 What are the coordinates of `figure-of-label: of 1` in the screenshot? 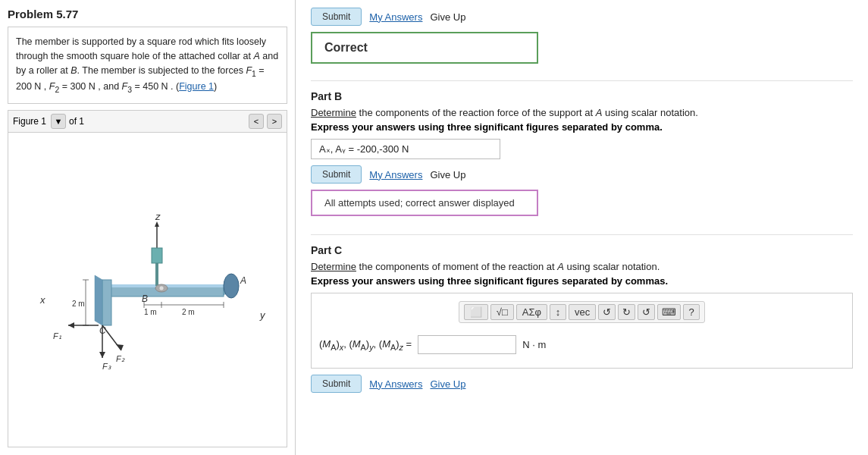 It's located at (77, 121).